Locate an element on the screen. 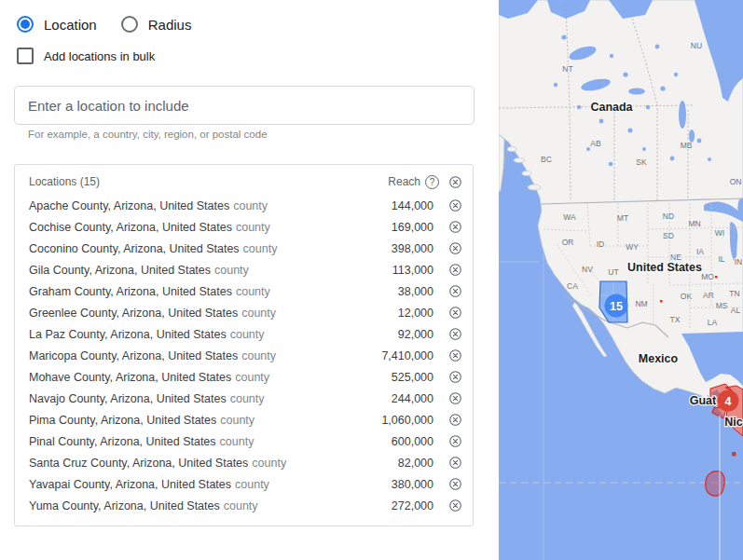  location-row: Greenlee County, Arizona, United Statesc… is located at coordinates (244, 313).